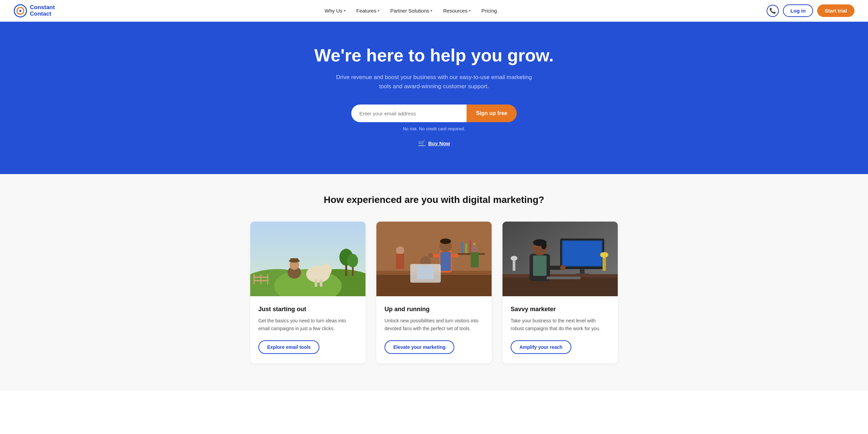  I want to click on logo: Constant Contact, so click(34, 11).